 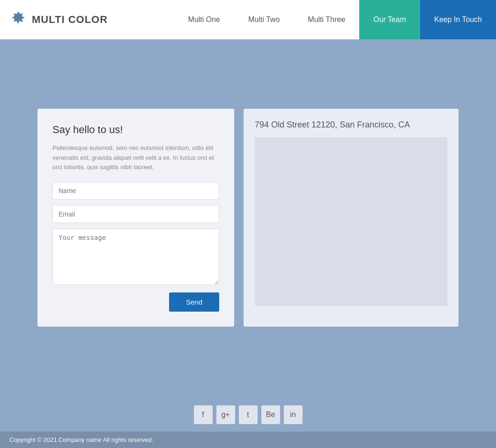 What do you see at coordinates (351, 222) in the screenshot?
I see `map-placeholder` at bounding box center [351, 222].